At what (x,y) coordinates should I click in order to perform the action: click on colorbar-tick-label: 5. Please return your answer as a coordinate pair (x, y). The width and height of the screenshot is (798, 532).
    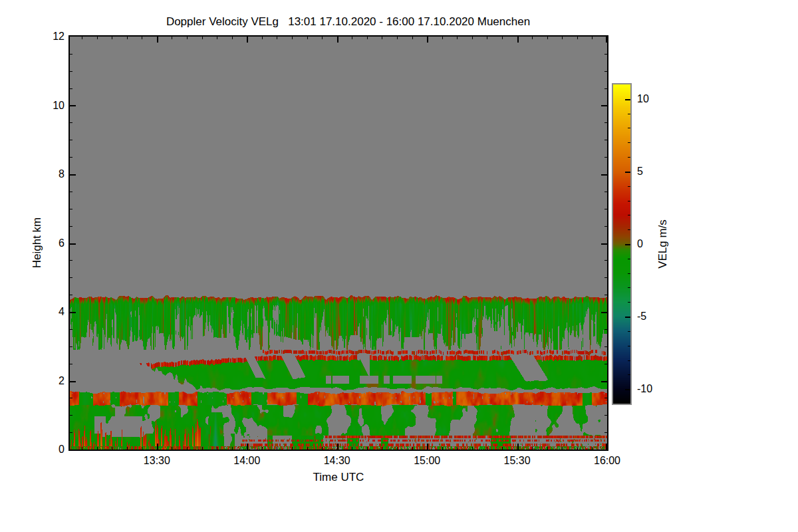
    Looking at the image, I should click on (640, 172).